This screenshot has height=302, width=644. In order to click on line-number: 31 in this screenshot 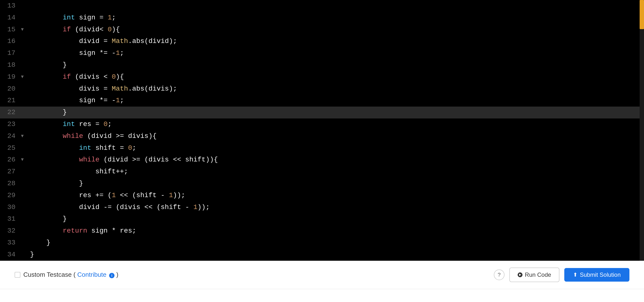, I will do `click(10, 219)`.